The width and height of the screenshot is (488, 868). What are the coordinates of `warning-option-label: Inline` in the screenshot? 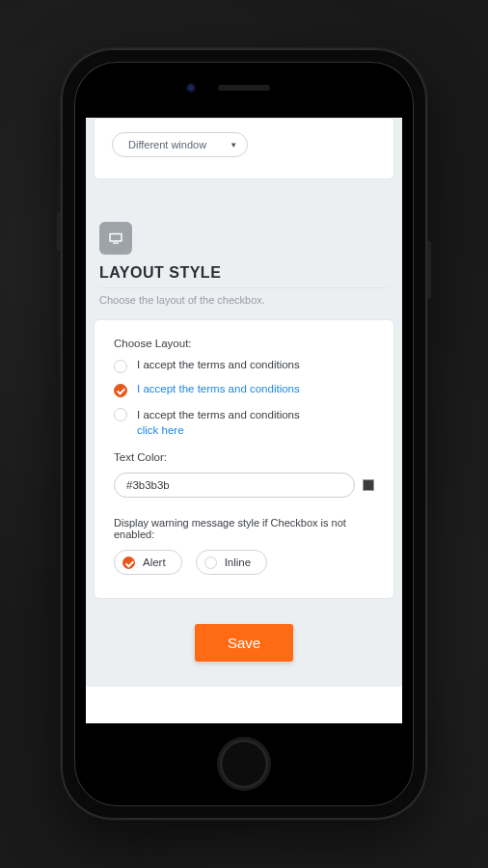 It's located at (238, 562).